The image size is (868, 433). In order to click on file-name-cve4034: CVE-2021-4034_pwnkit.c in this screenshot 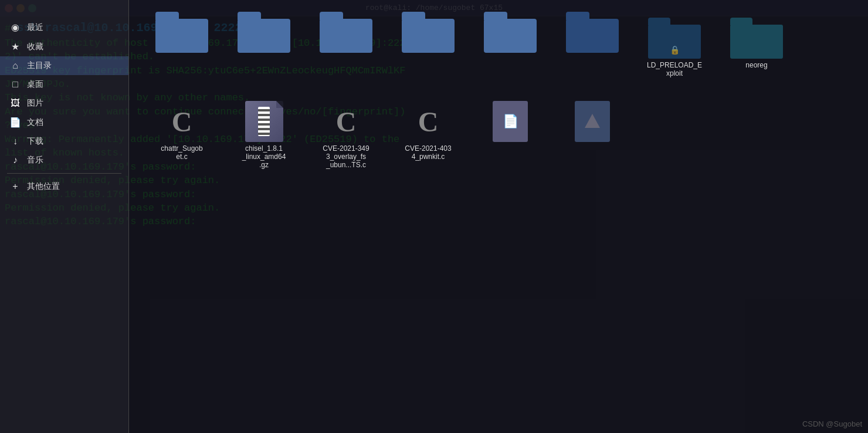, I will do `click(428, 153)`.